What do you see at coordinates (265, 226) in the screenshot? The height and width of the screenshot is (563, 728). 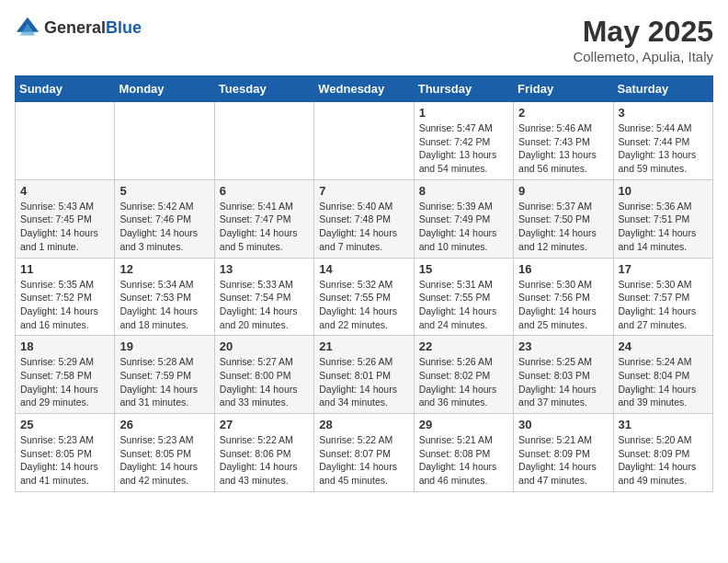 I see `day-info: Sunrise: 5:41 AM Sunset: 7:47 PM Dayligh…` at bounding box center [265, 226].